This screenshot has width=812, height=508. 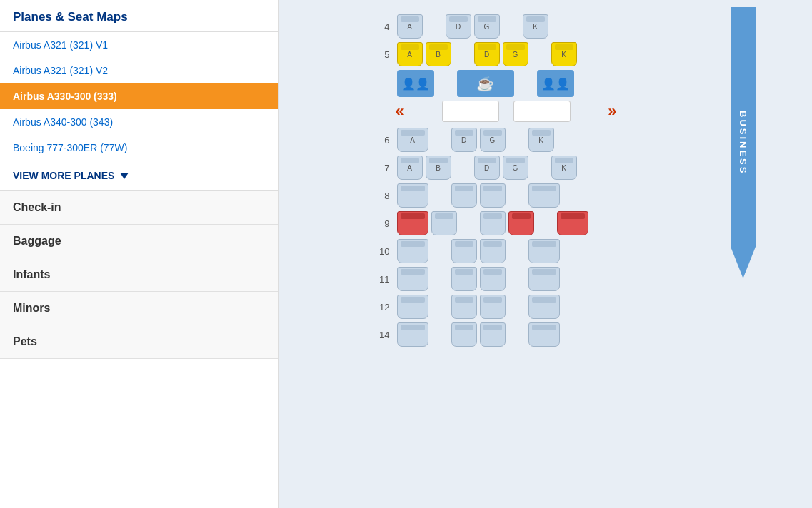 What do you see at coordinates (546, 195) in the screenshot?
I see `row-8: 8` at bounding box center [546, 195].